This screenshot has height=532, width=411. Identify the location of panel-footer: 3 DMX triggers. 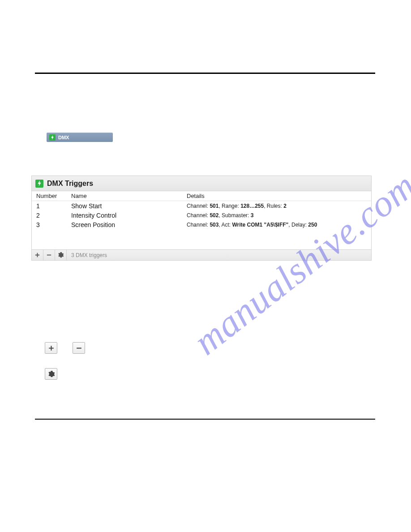
(201, 255).